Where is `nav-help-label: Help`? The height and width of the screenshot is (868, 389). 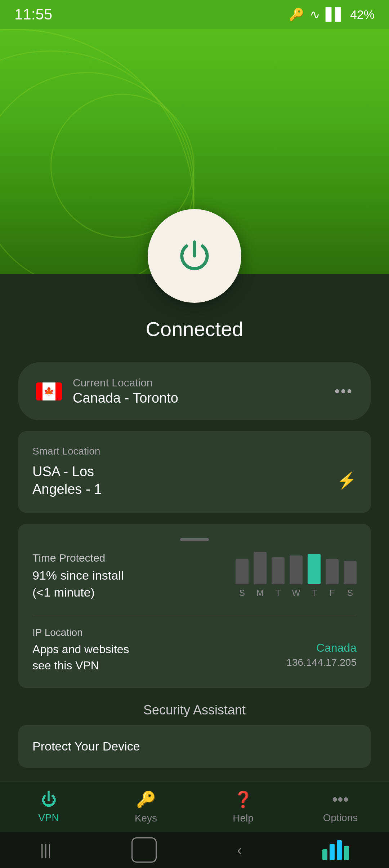 nav-help-label: Help is located at coordinates (243, 818).